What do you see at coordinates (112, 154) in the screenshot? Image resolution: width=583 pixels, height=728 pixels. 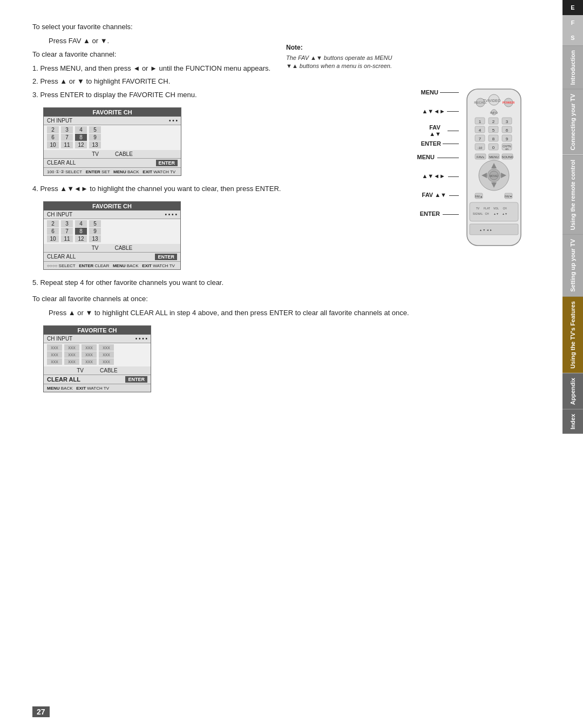 I see `fav-table-1-tv-cable: TVCABLE` at bounding box center [112, 154].